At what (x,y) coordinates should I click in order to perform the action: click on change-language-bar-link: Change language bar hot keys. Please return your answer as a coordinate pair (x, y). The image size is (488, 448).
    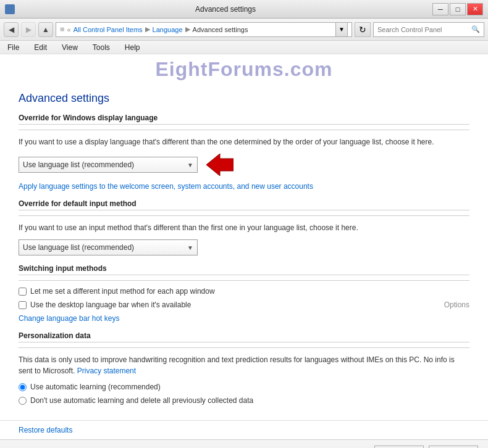
    Looking at the image, I should click on (244, 318).